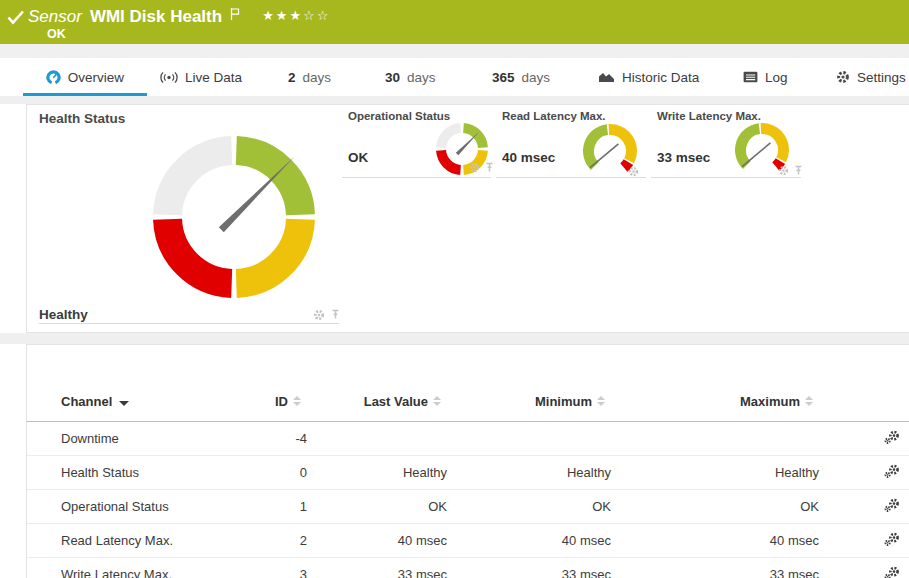 This screenshot has width=909, height=578. What do you see at coordinates (715, 384) in the screenshot?
I see `column-header-maximum: Maximum` at bounding box center [715, 384].